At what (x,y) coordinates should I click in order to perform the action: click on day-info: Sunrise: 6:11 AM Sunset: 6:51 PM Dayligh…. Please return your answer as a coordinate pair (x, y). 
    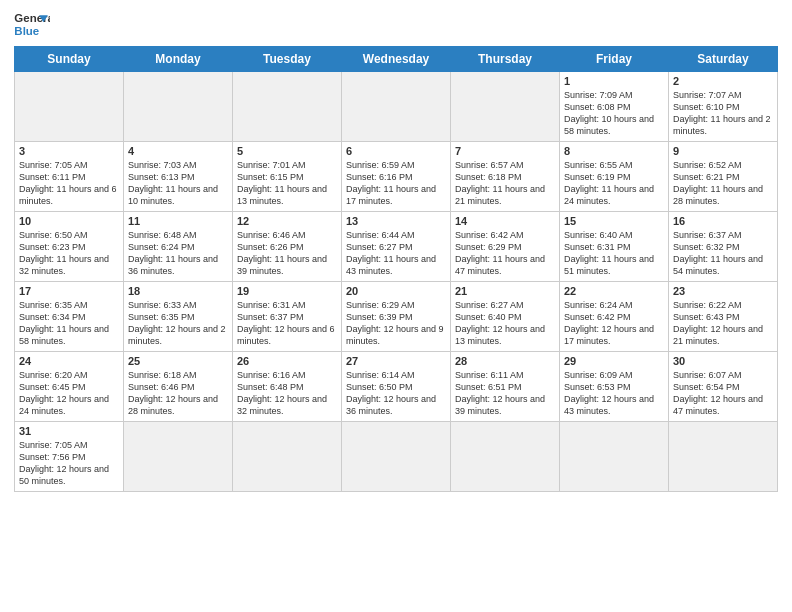
    Looking at the image, I should click on (505, 394).